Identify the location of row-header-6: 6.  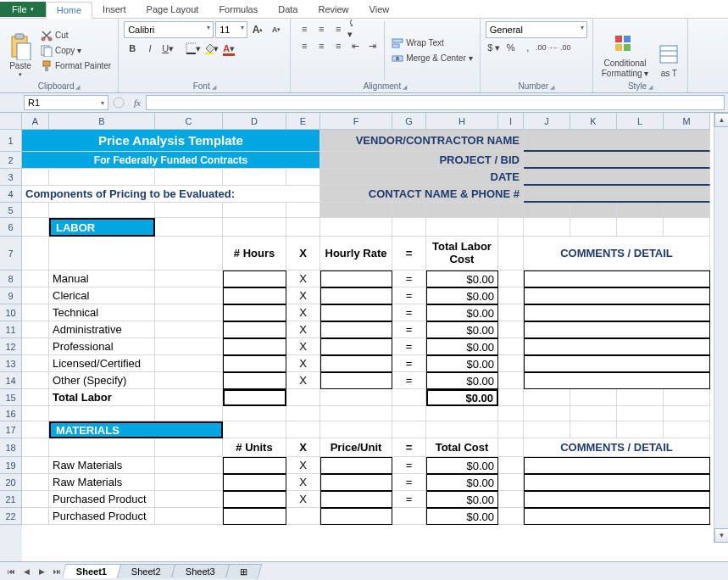
(11, 227).